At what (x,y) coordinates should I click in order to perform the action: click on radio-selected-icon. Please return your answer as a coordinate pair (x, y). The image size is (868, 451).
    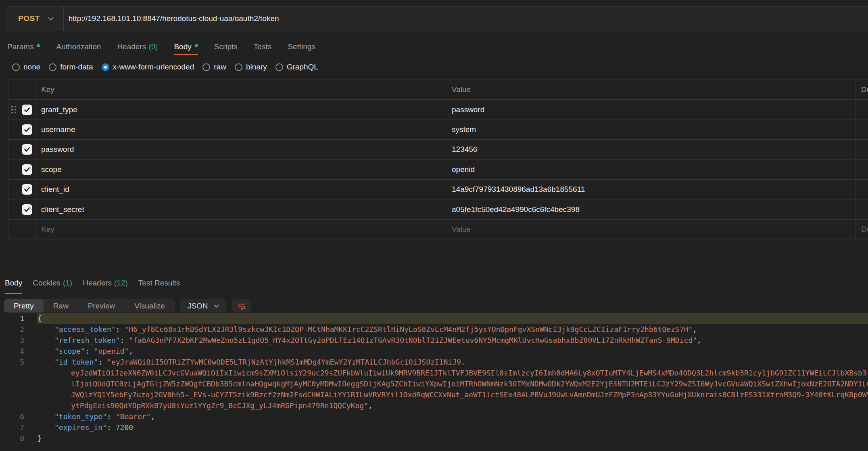
    Looking at the image, I should click on (106, 67).